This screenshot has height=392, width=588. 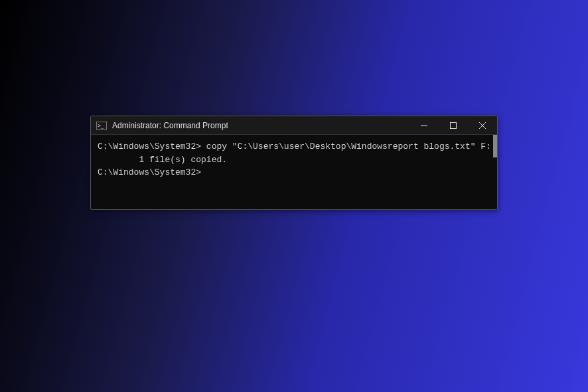 What do you see at coordinates (294, 172) in the screenshot?
I see `terminal-output: C:\Windows\System32> copy "C:\Users\user…` at bounding box center [294, 172].